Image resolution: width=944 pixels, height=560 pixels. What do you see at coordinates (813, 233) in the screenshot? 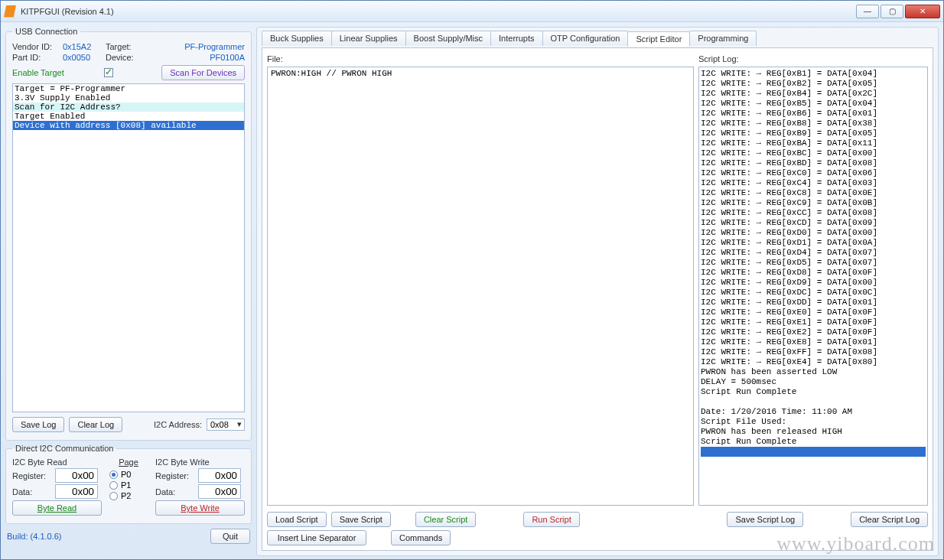
I see `script-log-line: I2C WRITE: → REG[0xD0] = DATA[0x00]` at bounding box center [813, 233].